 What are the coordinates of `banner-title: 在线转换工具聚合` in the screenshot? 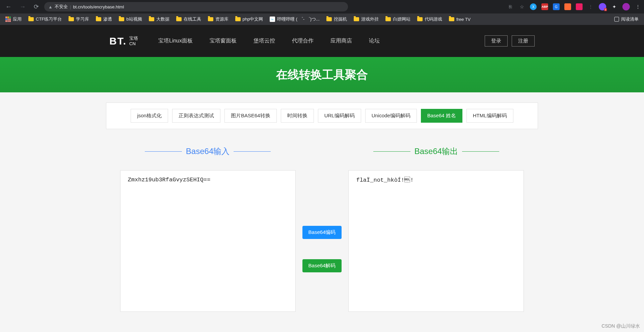 It's located at (322, 75).